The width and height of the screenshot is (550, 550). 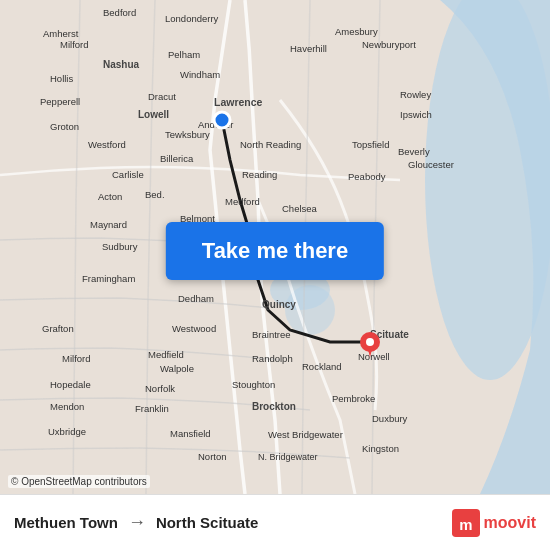 What do you see at coordinates (66, 522) in the screenshot?
I see `origin-label: Methuen Town` at bounding box center [66, 522].